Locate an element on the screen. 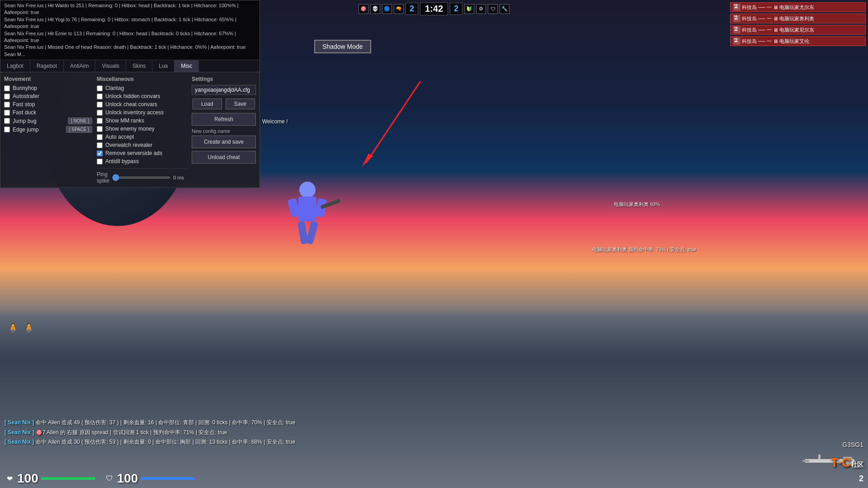  hud-icon-right3: 🛡 is located at coordinates (493, 9).